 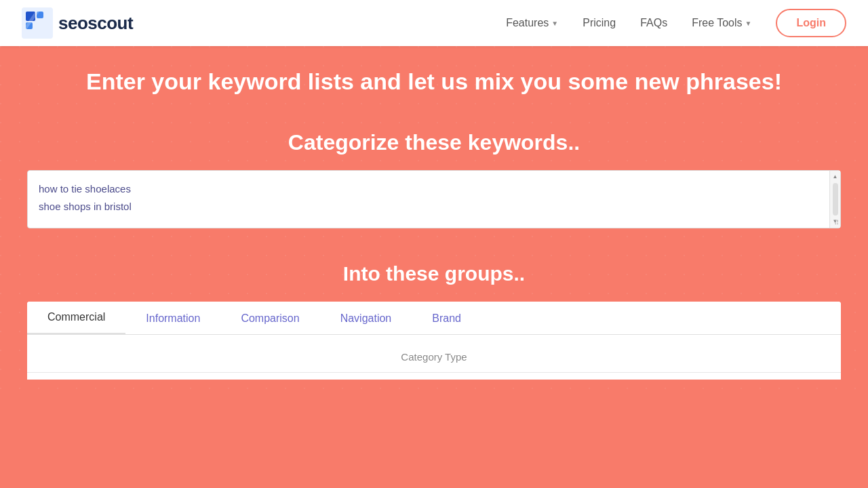 I want to click on tab-information: Information, so click(x=173, y=319).